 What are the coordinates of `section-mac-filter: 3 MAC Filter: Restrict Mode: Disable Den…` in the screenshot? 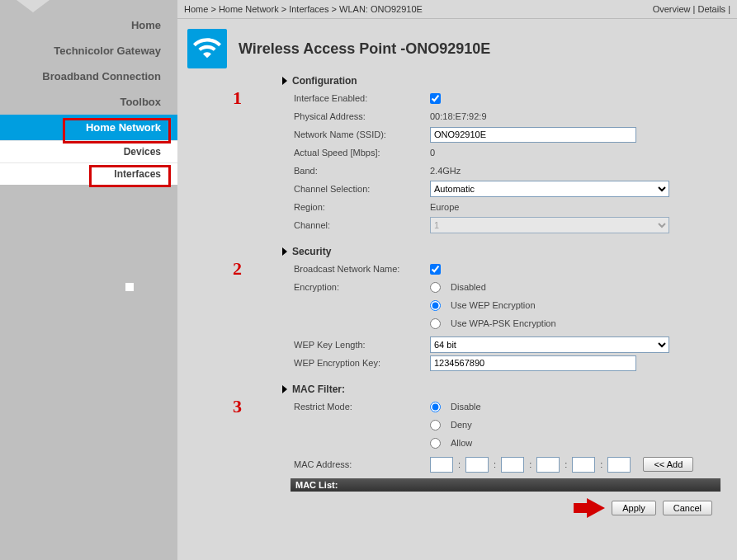 It's located at (502, 429).